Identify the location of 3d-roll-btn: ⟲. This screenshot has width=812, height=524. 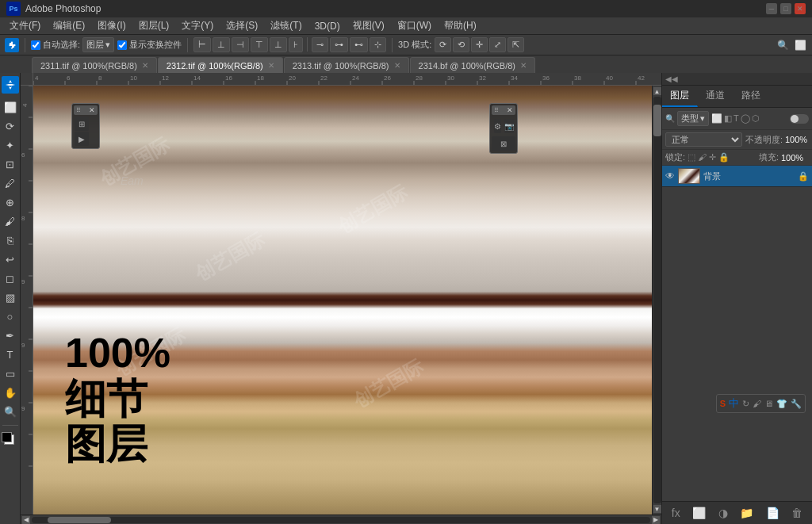
(462, 44).